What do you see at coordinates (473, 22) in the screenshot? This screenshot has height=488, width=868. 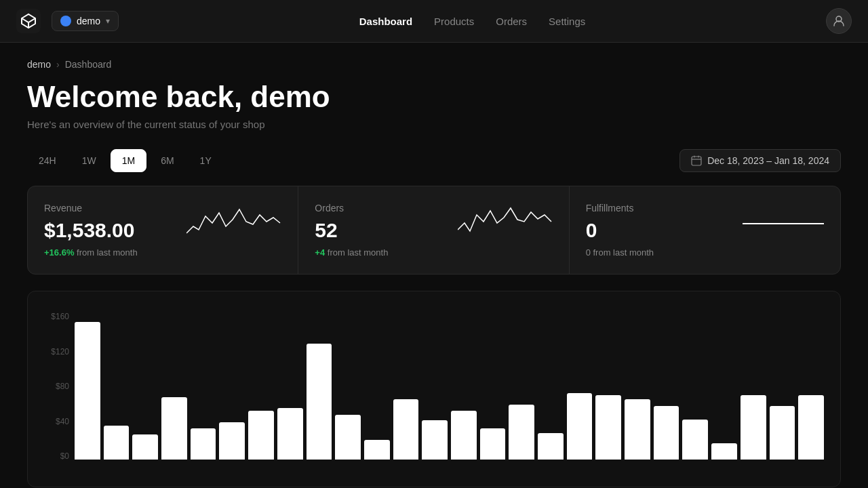 I see `nav-center: Dashboard Products Orders Settings` at bounding box center [473, 22].